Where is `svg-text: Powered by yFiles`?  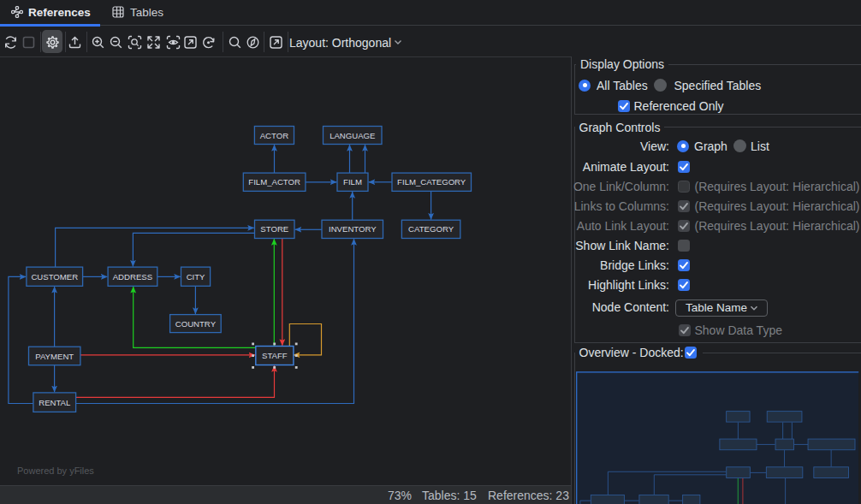 svg-text: Powered by yFiles is located at coordinates (56, 471).